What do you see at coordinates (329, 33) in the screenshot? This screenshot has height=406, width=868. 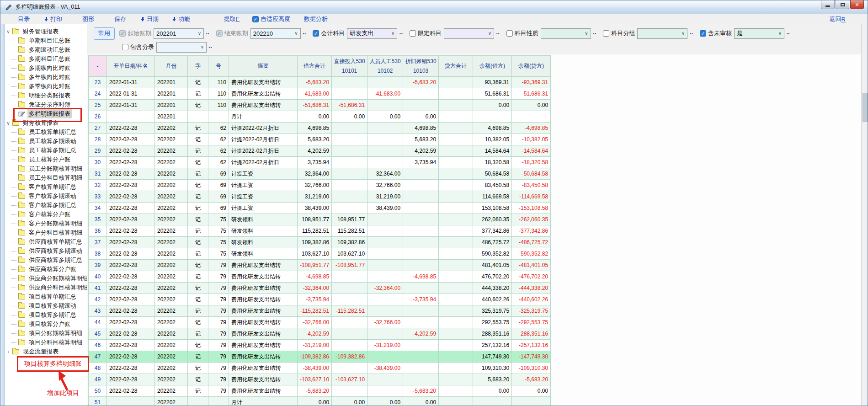 I see `filter-check-account-subject: ✓会计科目` at bounding box center [329, 33].